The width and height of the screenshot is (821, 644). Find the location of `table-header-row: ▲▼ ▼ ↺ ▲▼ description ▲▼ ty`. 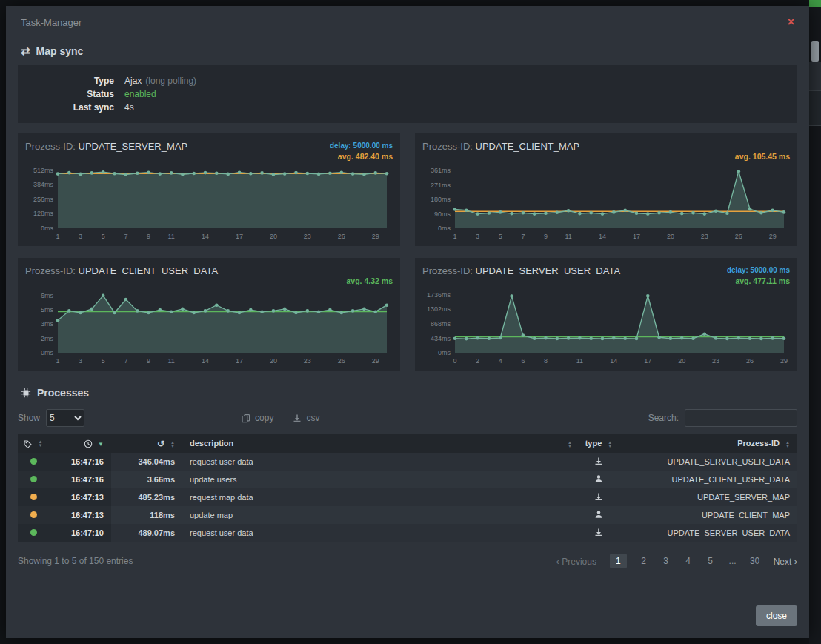

table-header-row: ▲▼ ▼ ↺ ▲▼ description ▲▼ ty is located at coordinates (408, 443).